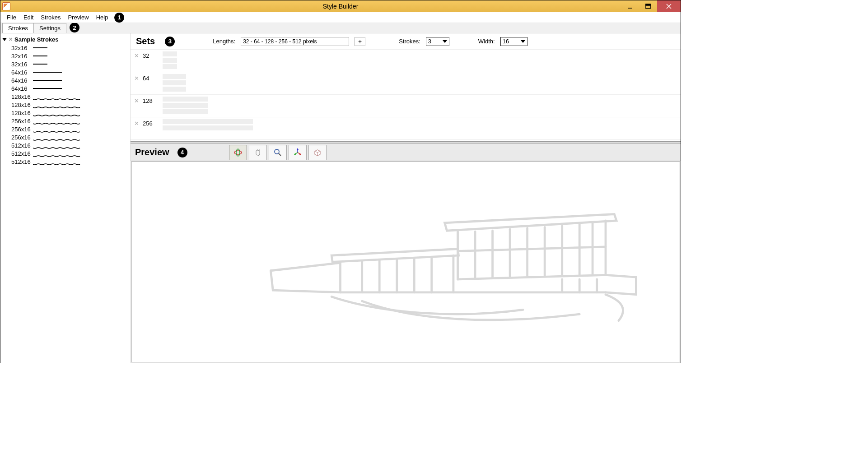  I want to click on remove-group-icon: ✕, so click(11, 40).